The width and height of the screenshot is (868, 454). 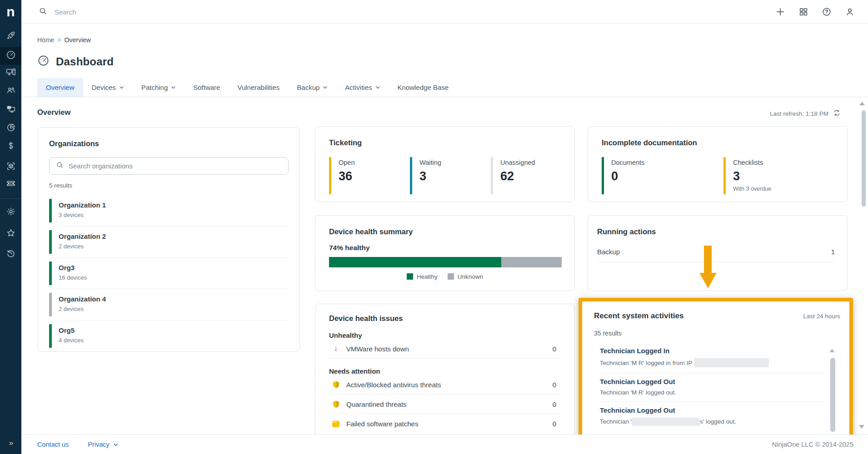 I want to click on device-health-summary-card: Device health summary 74% healthy Health…, so click(x=445, y=253).